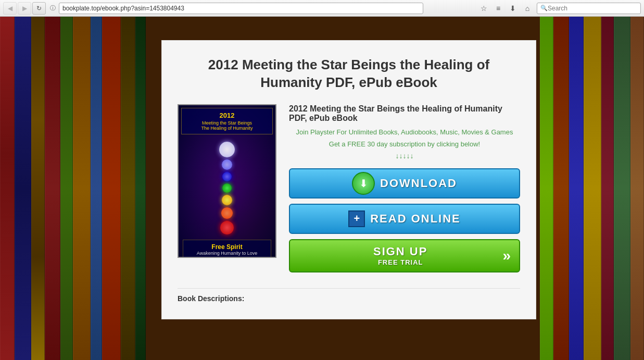 This screenshot has height=360, width=644. What do you see at coordinates (227, 247) in the screenshot?
I see `cover-bottom1: Free Spirit` at bounding box center [227, 247].